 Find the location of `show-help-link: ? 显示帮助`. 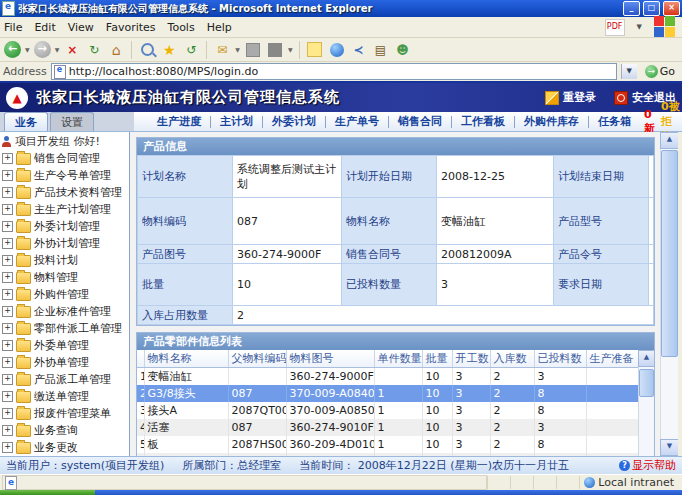

show-help-link: ? 显示帮助 is located at coordinates (648, 466).